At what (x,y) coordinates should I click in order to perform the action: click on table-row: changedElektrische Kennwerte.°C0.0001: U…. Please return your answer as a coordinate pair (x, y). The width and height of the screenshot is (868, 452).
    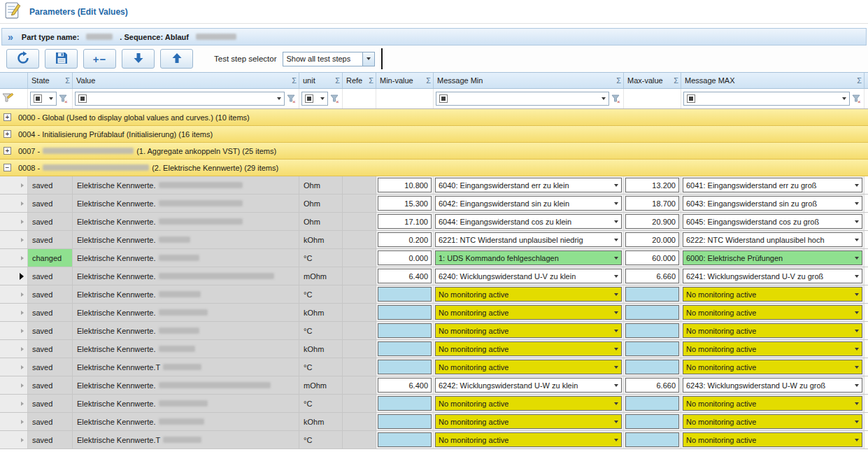
    Looking at the image, I should click on (434, 258).